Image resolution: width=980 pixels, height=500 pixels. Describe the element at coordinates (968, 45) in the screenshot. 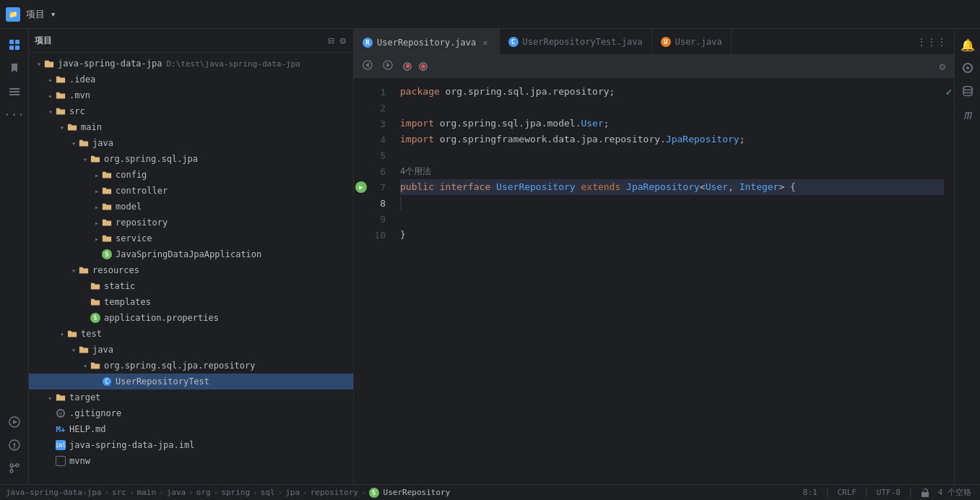

I see `notification-icon: 🔔` at that location.